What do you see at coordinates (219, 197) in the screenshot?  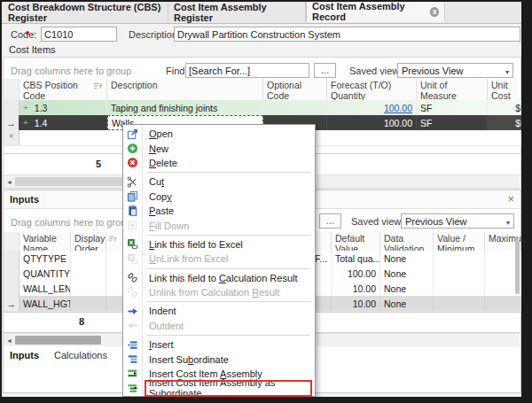 I see `menu-item-copy: Copy` at bounding box center [219, 197].